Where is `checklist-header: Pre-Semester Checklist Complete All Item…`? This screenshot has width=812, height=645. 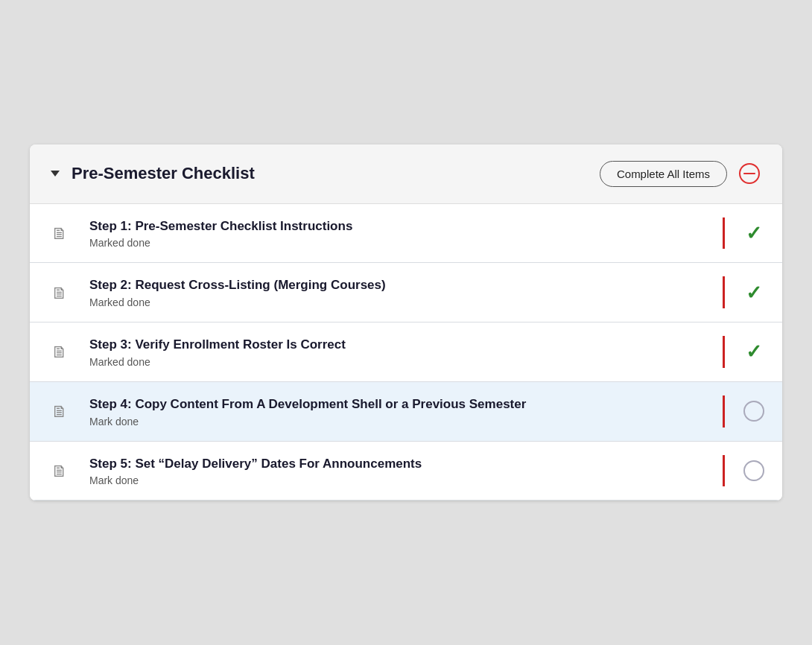
checklist-header: Pre-Semester Checklist Complete All Item… is located at coordinates (406, 174).